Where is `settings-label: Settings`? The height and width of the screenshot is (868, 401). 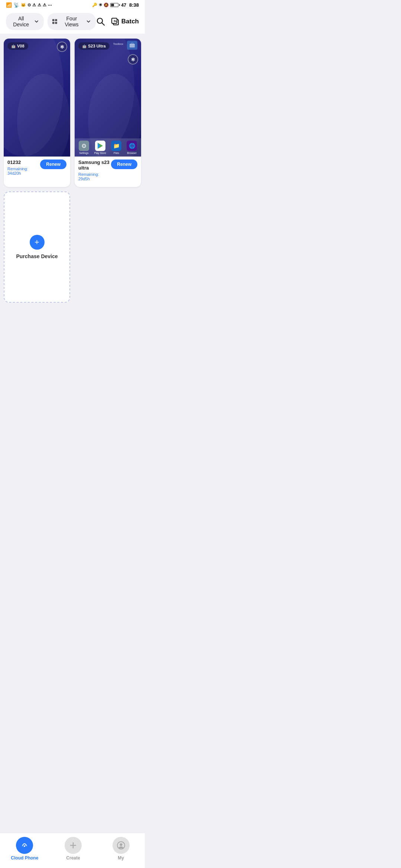 settings-label: Settings is located at coordinates (84, 153).